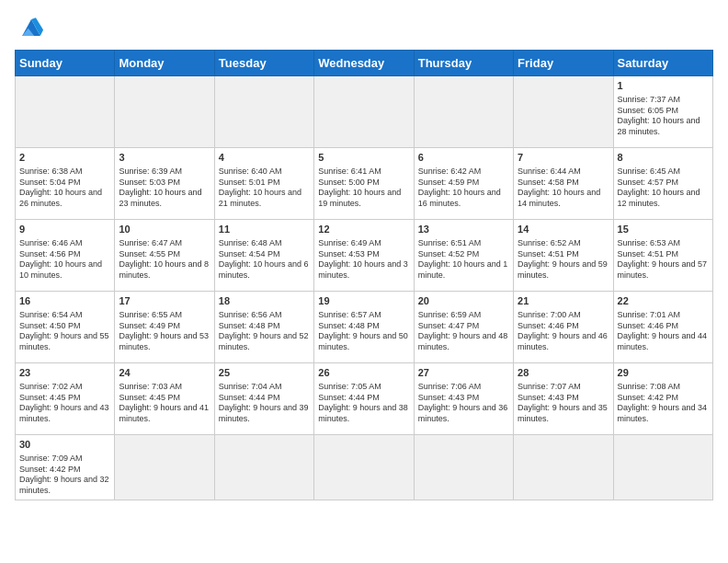 The height and width of the screenshot is (563, 728). I want to click on calendar-cell: 14Sunrise: 6:52 AM Sunset: 4:51 PM Dayli…, so click(563, 256).